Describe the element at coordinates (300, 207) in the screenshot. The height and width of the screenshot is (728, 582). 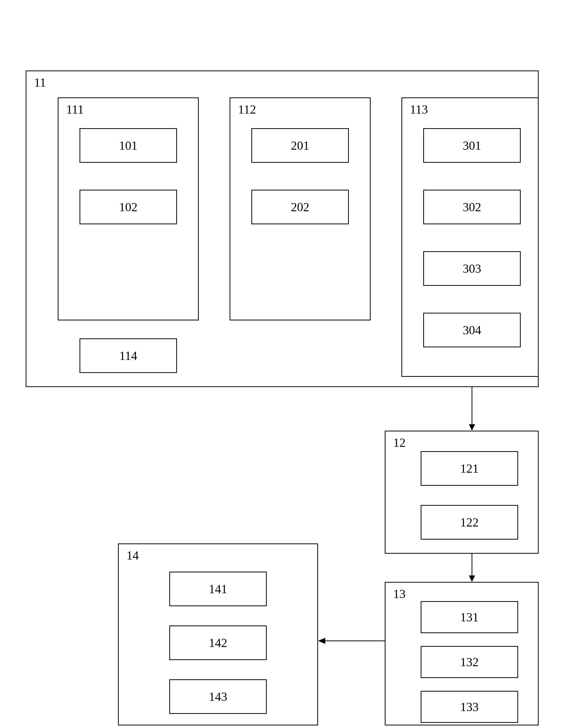
I see `label-202: 202` at that location.